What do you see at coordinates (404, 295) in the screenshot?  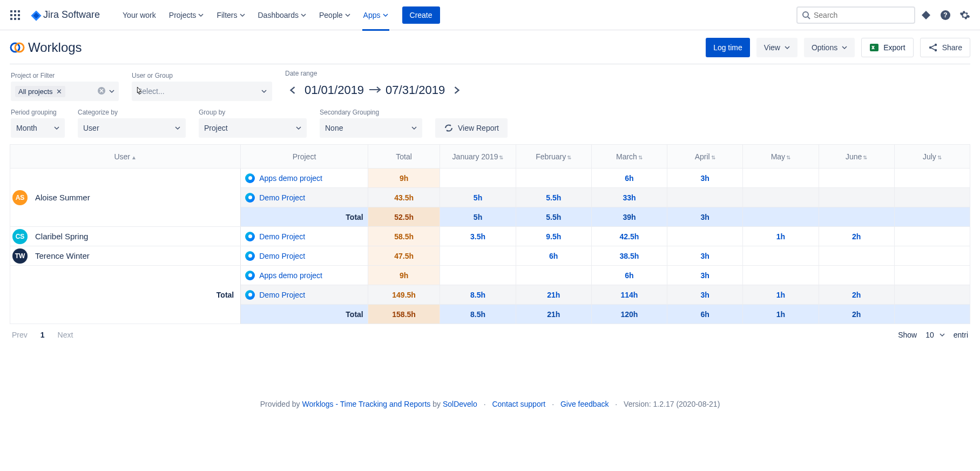 I see `total-cell: 149.5h` at bounding box center [404, 295].